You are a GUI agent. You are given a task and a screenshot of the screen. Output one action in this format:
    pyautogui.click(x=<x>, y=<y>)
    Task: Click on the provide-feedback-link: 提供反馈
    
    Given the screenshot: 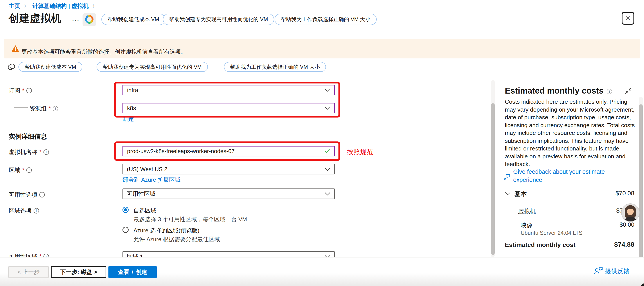 What is the action you would take?
    pyautogui.click(x=617, y=271)
    